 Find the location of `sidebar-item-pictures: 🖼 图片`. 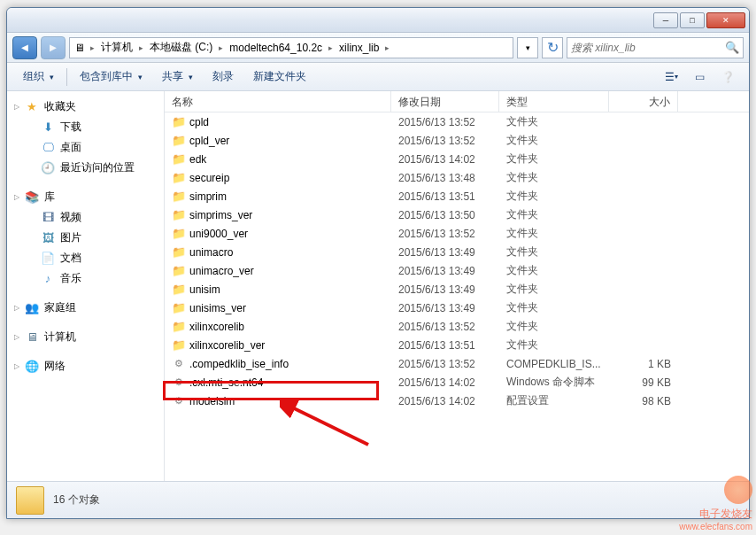

sidebar-item-pictures: 🖼 图片 is located at coordinates (85, 237).